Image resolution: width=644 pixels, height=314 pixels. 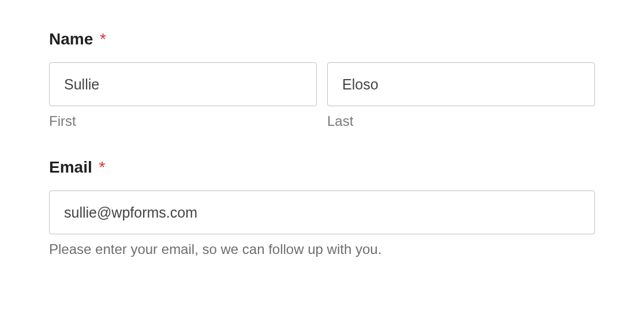 What do you see at coordinates (461, 121) in the screenshot?
I see `last-name-sublabel: Last` at bounding box center [461, 121].